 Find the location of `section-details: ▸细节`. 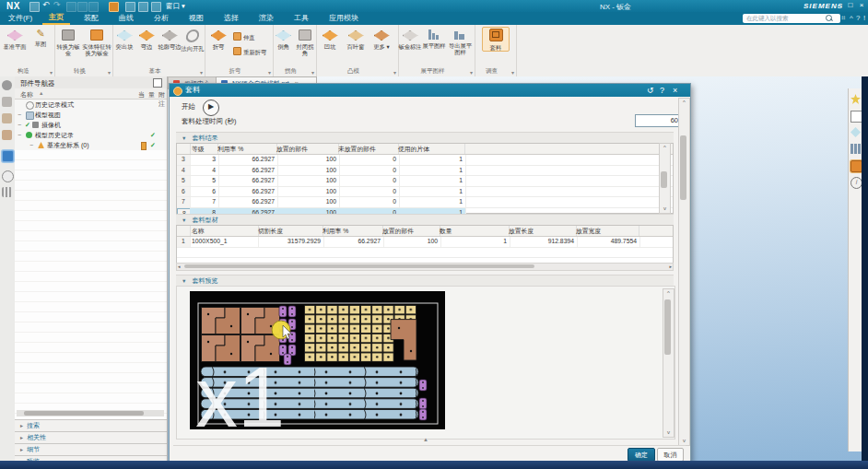

section-details: ▸细节 is located at coordinates (90, 450).